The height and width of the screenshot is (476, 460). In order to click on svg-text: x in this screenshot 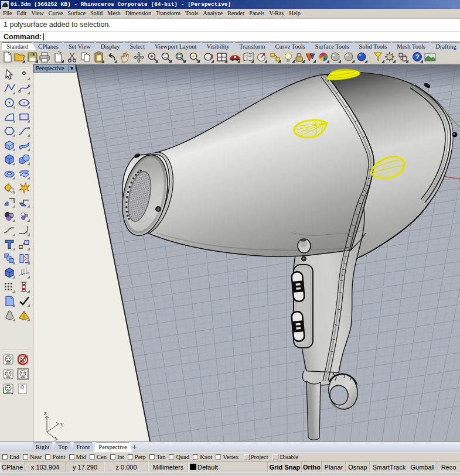, I will do `click(61, 441)`.